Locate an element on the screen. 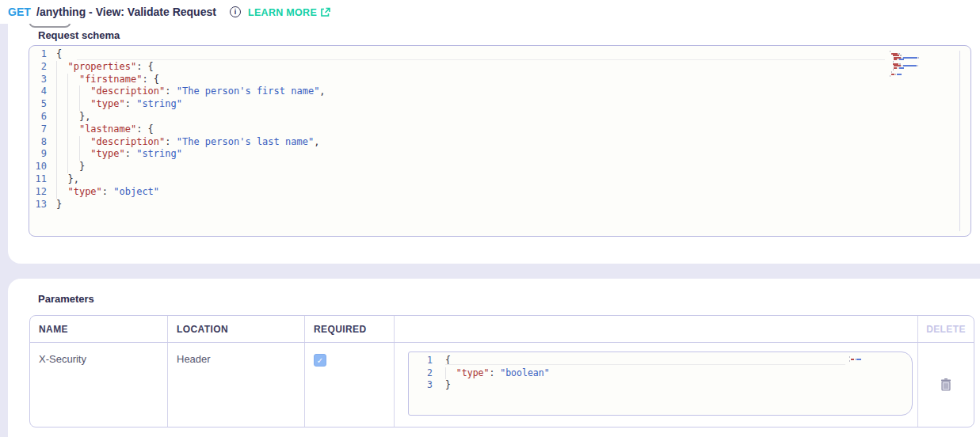  column-header-required: REQUIRED is located at coordinates (350, 329).